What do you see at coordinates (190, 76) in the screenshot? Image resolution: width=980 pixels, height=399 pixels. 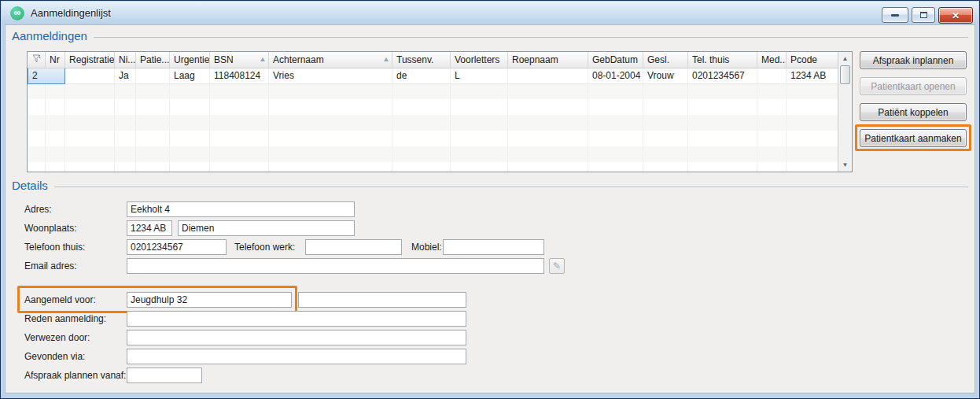 I see `cell-urgentie: Laag` at bounding box center [190, 76].